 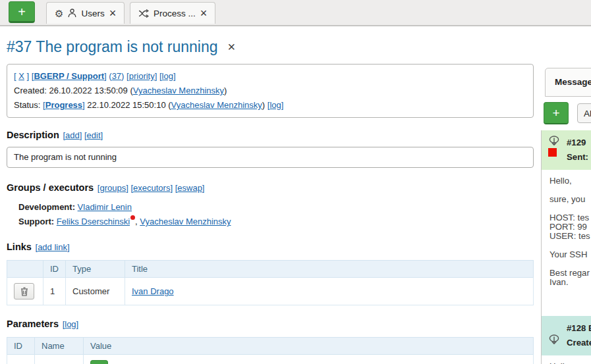 I want to click on links-col-id: ID, so click(x=55, y=269).